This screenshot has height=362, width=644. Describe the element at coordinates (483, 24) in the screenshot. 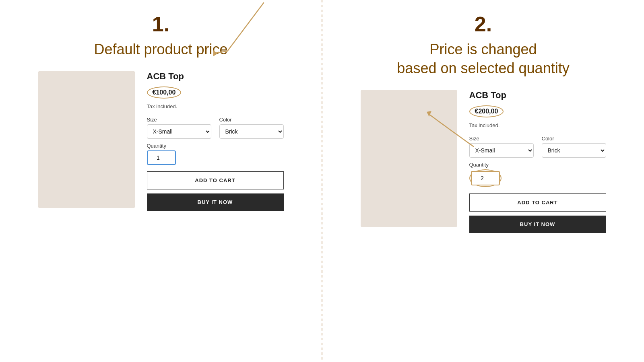

I see `step-2-number: 2.` at that location.